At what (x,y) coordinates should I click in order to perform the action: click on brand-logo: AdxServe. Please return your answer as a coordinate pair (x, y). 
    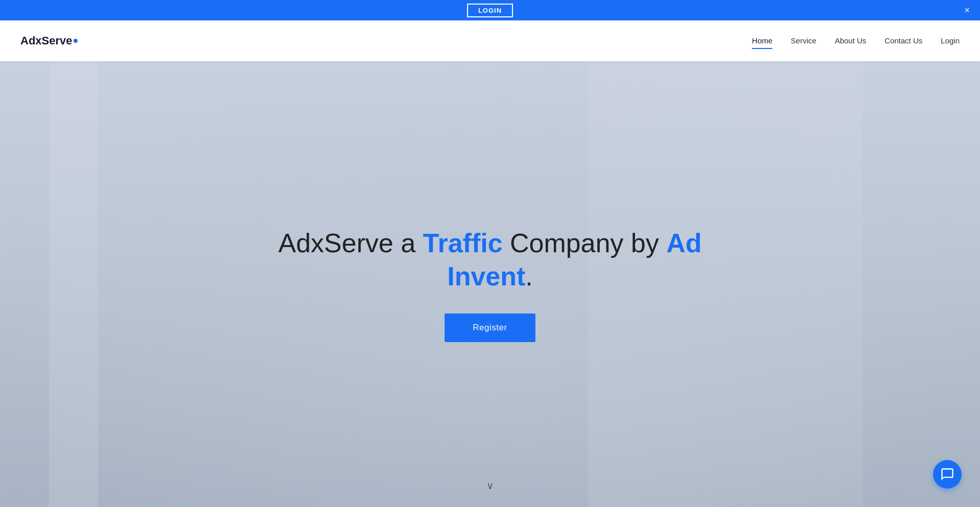
    Looking at the image, I should click on (49, 41).